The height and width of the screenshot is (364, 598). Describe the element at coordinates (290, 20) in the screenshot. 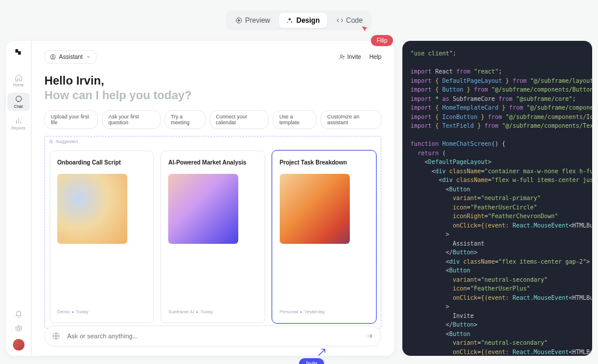

I see `sparkle-icon` at that location.